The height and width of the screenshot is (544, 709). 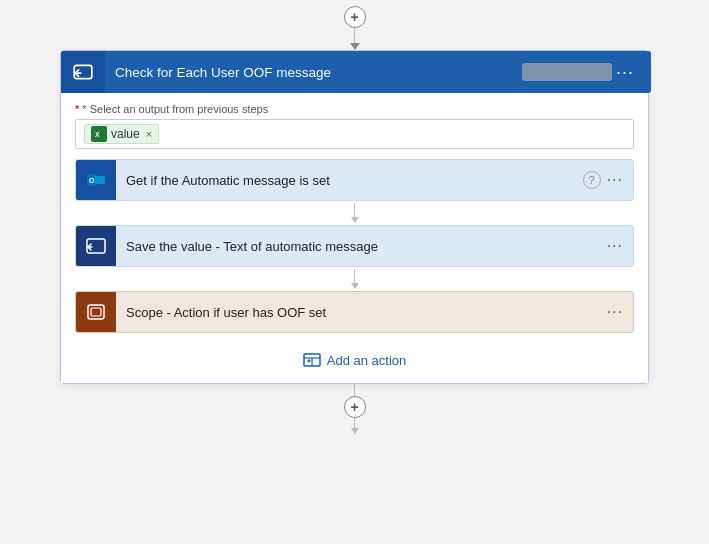 I want to click on card-header-title: Check for Each User OOF message, so click(x=308, y=72).